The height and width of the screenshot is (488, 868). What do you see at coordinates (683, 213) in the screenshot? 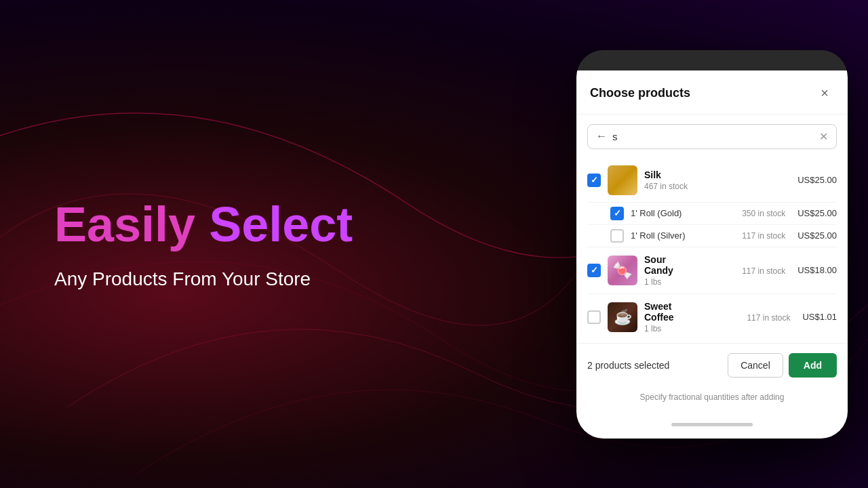
I see `gold-roll-info: 1' Roll (Gold)` at bounding box center [683, 213].